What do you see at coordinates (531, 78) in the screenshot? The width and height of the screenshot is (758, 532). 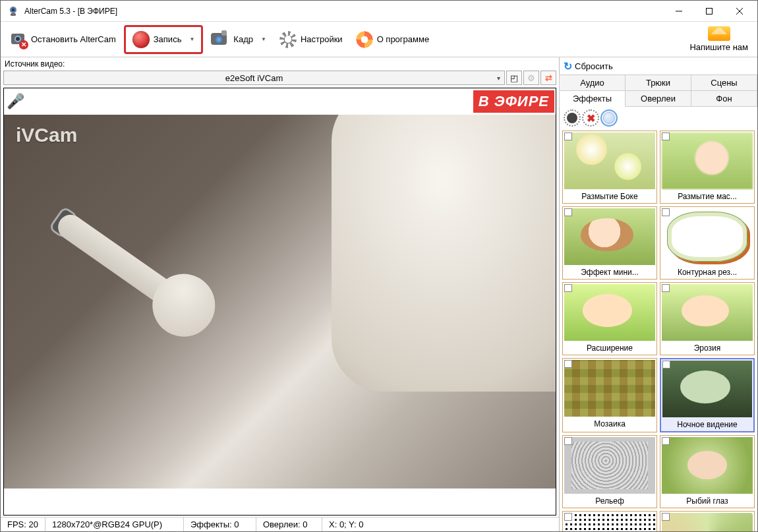 I see `settings-gear-button: ⚙` at bounding box center [531, 78].